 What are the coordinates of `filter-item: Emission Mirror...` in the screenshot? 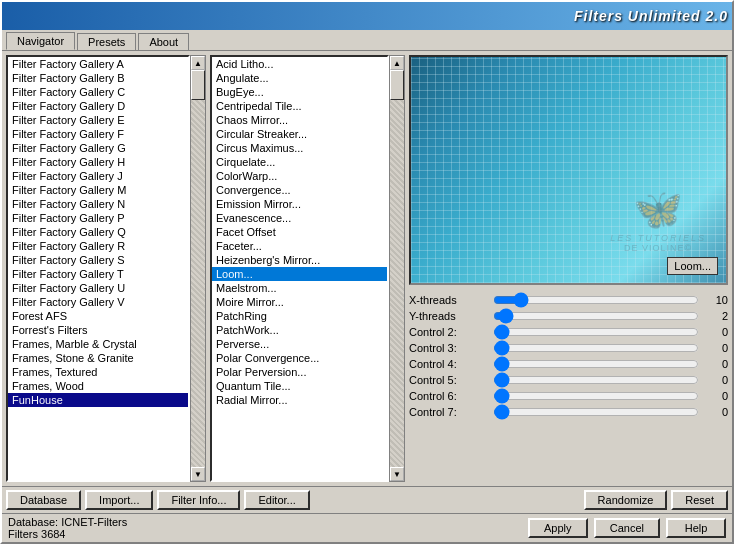 It's located at (300, 204).